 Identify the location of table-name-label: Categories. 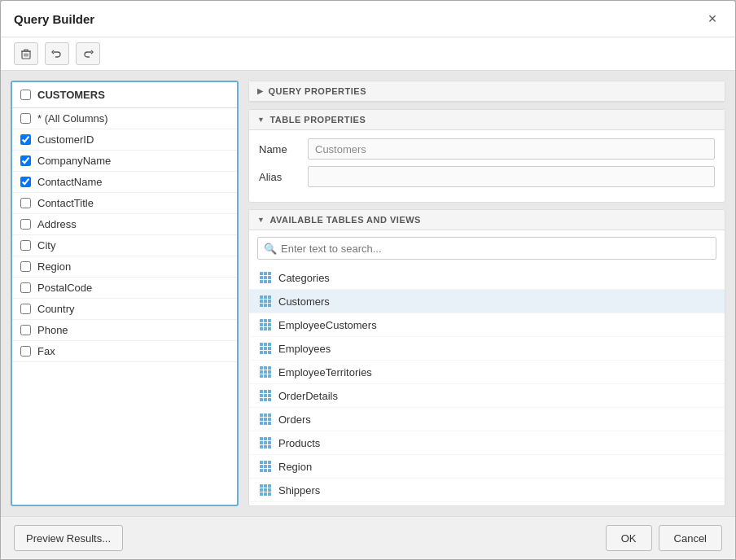
(304, 278).